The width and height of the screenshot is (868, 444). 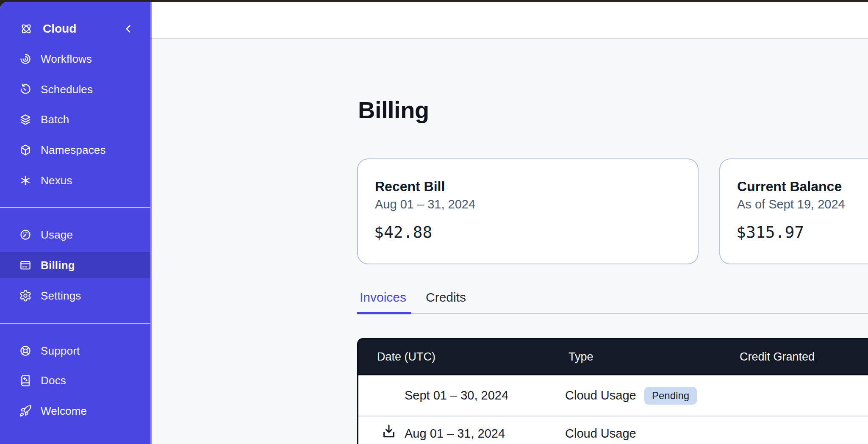 I want to click on sidebar-item-label: Workflows, so click(x=66, y=59).